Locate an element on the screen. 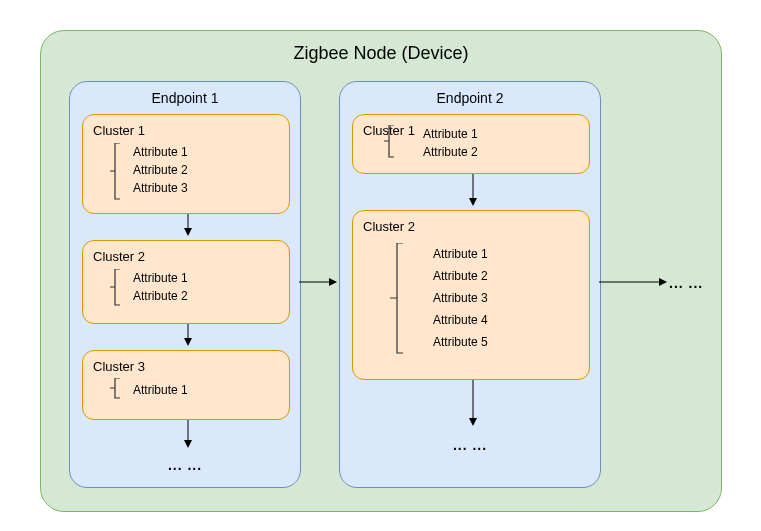 The width and height of the screenshot is (761, 531). zigbee-node-title: Zigbee Node (Device) is located at coordinates (381, 54).